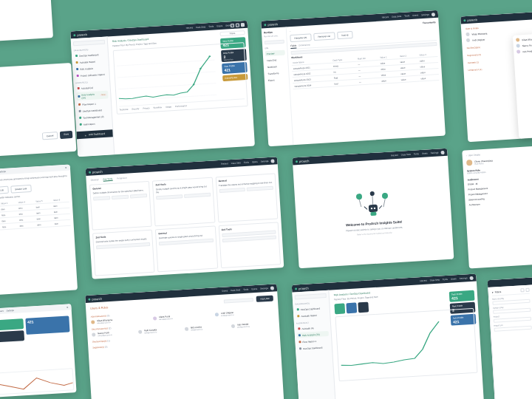 The height and width of the screenshot is (399, 532). What do you see at coordinates (513, 318) in the screenshot?
I see `filter-field: Project` at bounding box center [513, 318].